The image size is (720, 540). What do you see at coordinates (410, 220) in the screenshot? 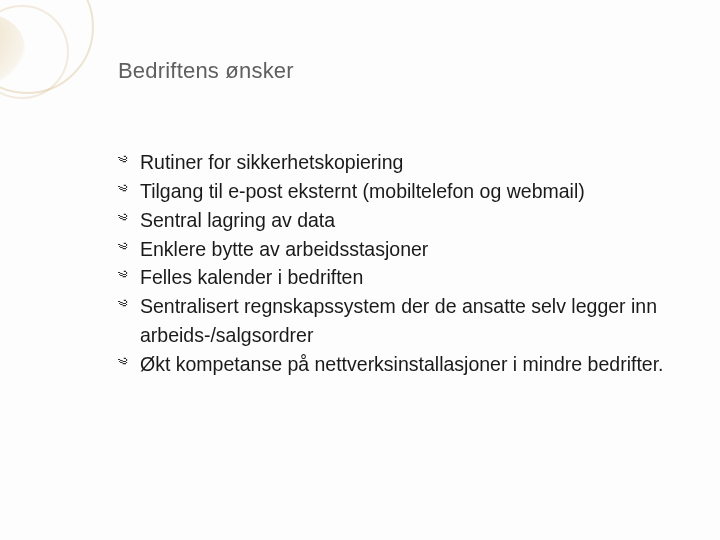
I see `list-item-text: Sentral lagring av data` at bounding box center [410, 220].